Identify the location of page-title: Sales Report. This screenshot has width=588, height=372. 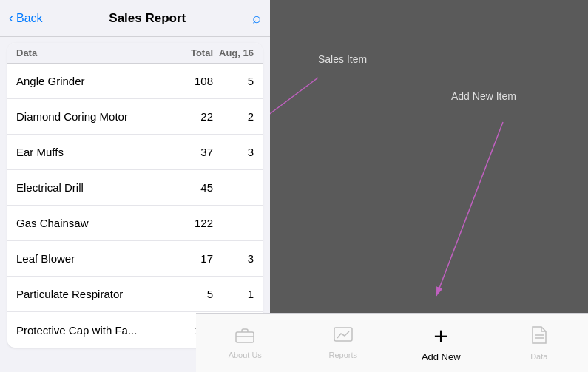
(147, 18).